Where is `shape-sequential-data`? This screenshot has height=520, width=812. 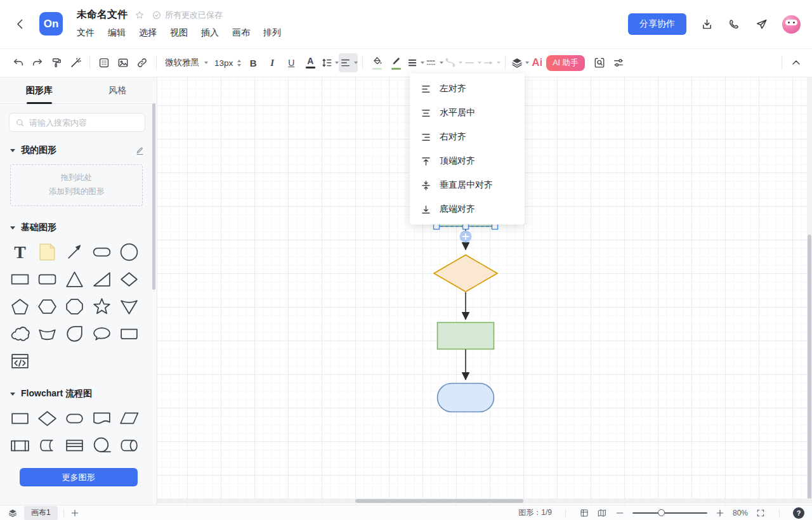
shape-sequential-data is located at coordinates (102, 445).